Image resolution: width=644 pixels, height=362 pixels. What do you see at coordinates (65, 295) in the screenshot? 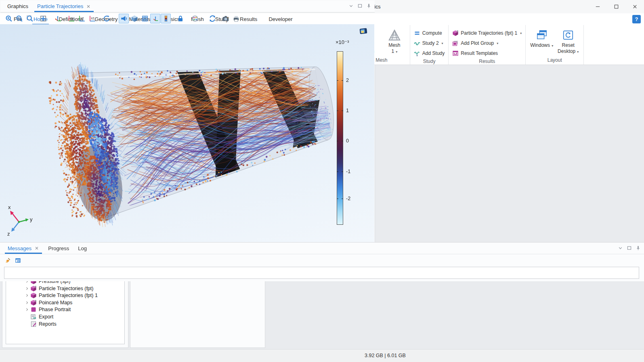
I see `tree-item-particle-trajectories-fpt-1: Particle Trajectories (fpt) 1` at bounding box center [65, 295].